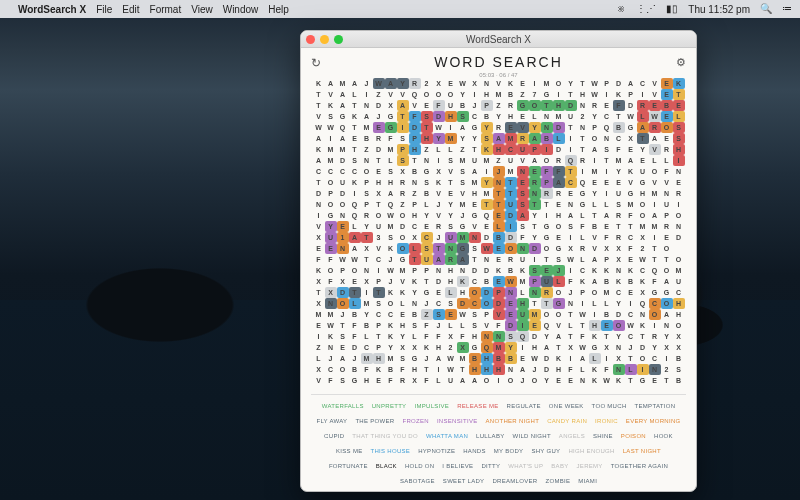  What do you see at coordinates (432, 406) in the screenshot?
I see `word-list-item: IMPULSIVE` at bounding box center [432, 406].